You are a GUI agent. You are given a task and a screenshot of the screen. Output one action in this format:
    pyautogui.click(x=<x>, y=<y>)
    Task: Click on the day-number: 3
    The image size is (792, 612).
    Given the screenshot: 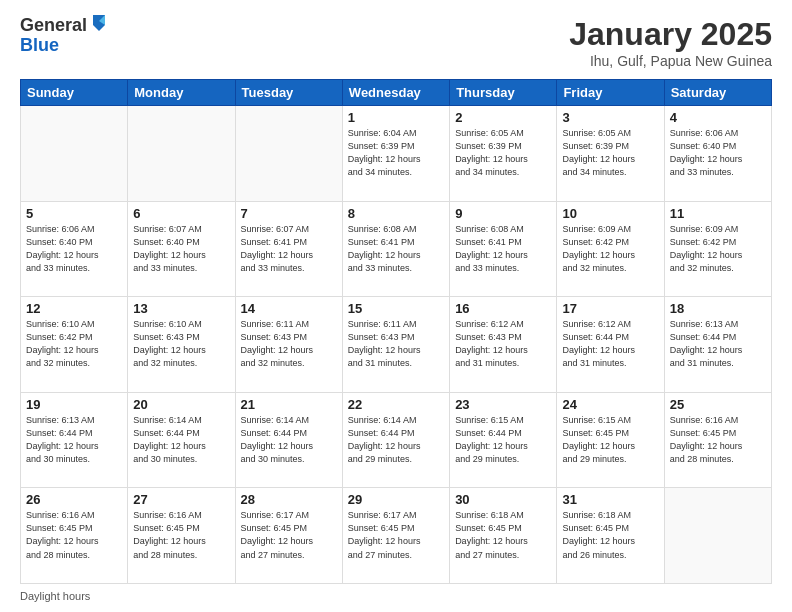 What is the action you would take?
    pyautogui.click(x=610, y=118)
    